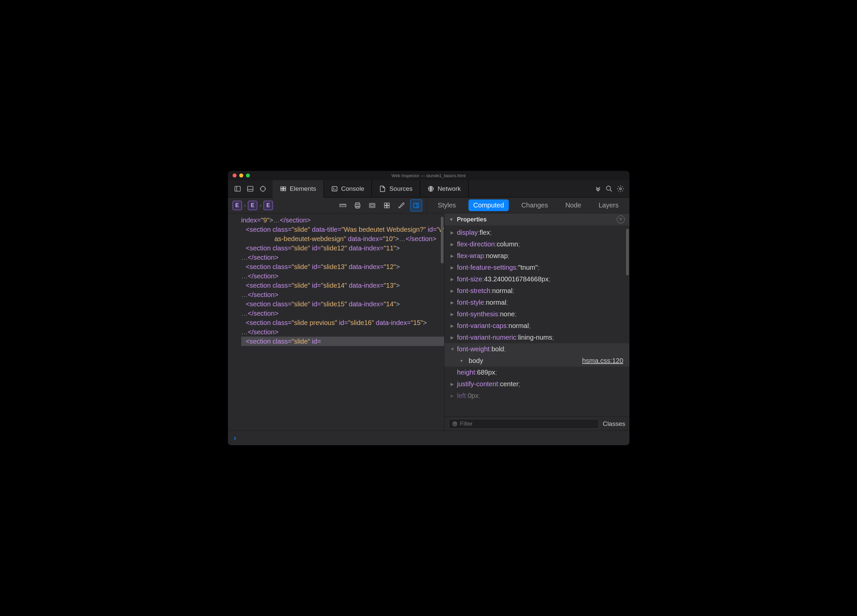 The width and height of the screenshot is (857, 616). Describe the element at coordinates (250, 189) in the screenshot. I see `dock-bottom-icon` at that location.